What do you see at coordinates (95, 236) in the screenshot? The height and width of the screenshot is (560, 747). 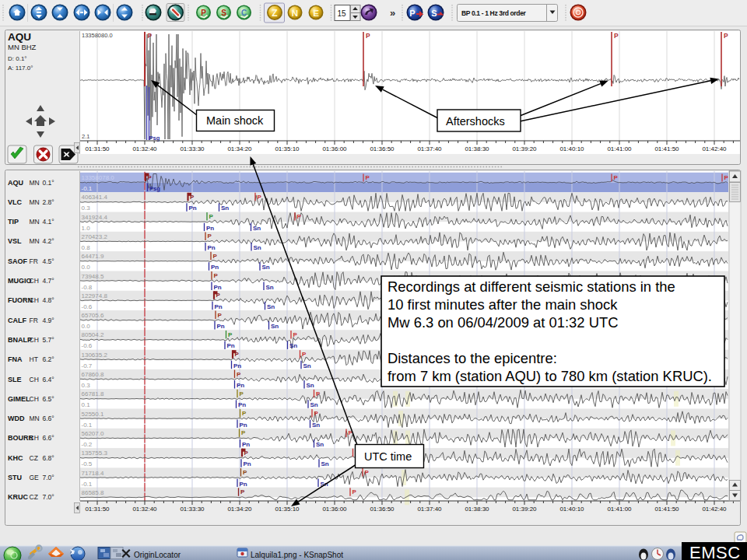 I see `svg-text: 270423.2` at bounding box center [95, 236].